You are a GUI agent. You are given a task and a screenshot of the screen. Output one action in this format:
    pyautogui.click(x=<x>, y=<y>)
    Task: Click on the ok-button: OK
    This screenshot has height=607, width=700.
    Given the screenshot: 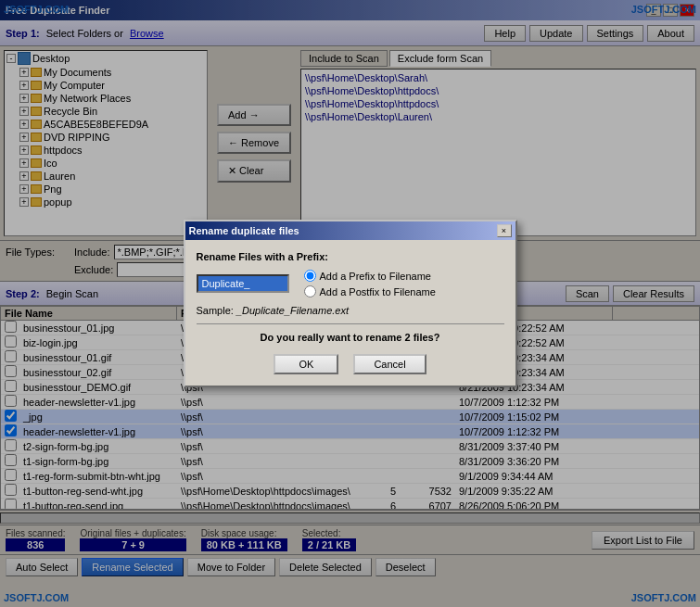 What is the action you would take?
    pyautogui.click(x=306, y=364)
    